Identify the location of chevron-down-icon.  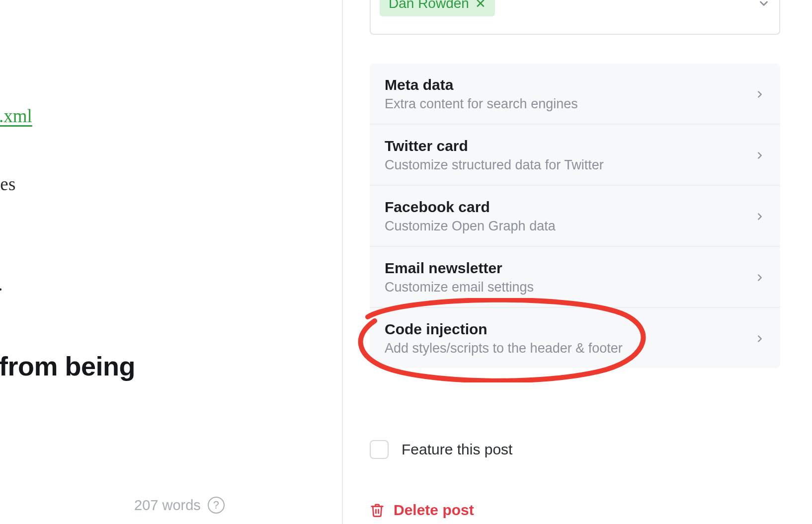
(764, 5).